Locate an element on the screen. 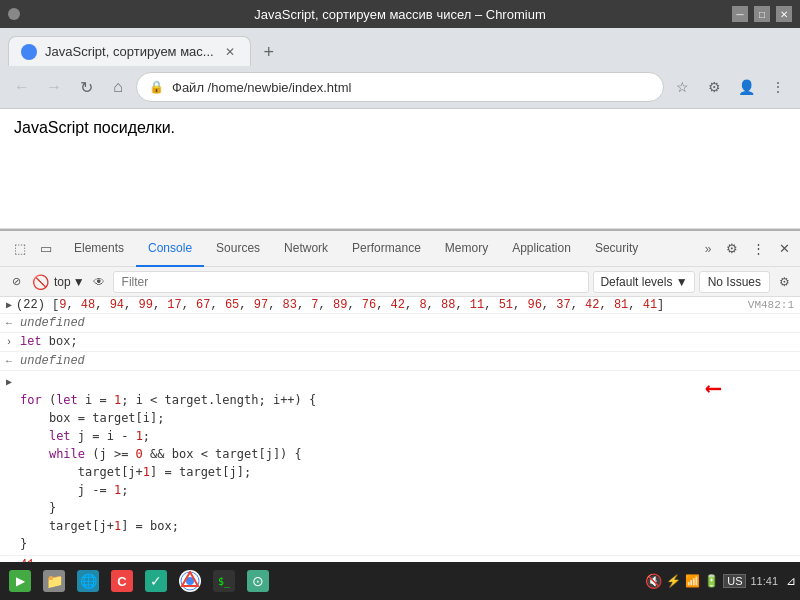 This screenshot has width=800, height=600. browser-button: 🌐 is located at coordinates (88, 581).